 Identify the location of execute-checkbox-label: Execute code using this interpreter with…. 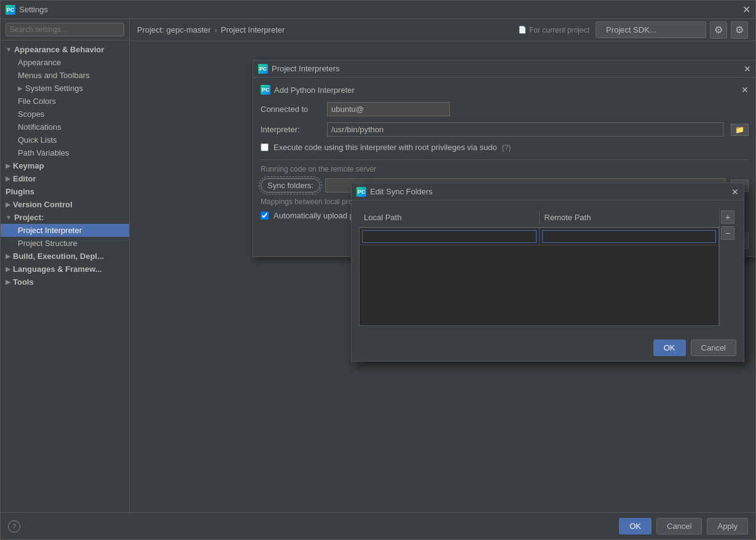
(385, 148).